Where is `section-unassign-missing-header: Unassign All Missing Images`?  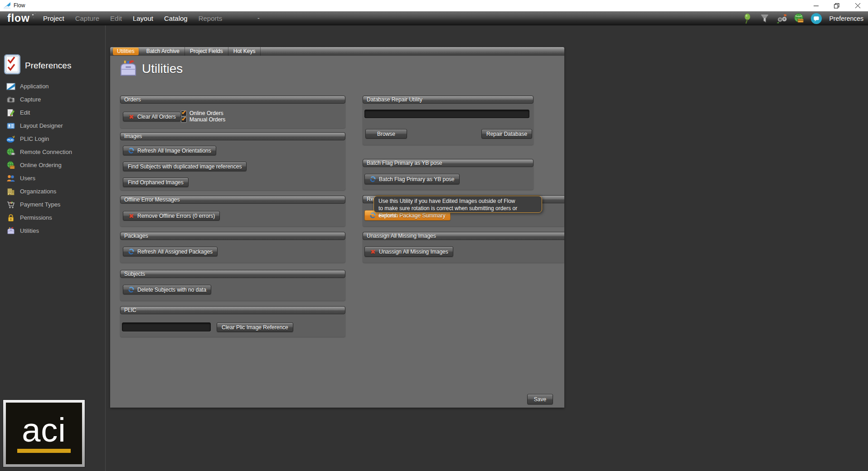 section-unassign-missing-header: Unassign All Missing Images is located at coordinates (463, 236).